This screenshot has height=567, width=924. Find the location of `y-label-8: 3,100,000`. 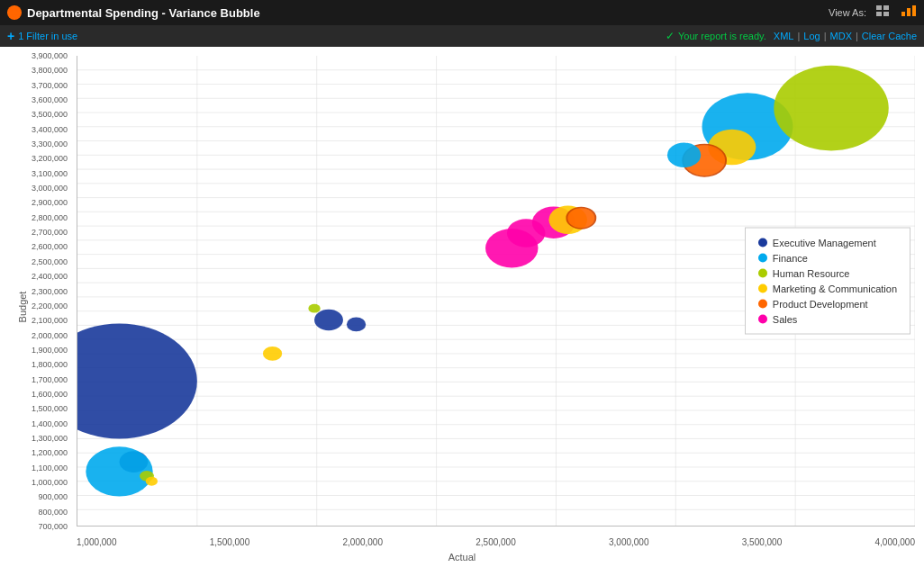

y-label-8: 3,100,000 is located at coordinates (50, 174).